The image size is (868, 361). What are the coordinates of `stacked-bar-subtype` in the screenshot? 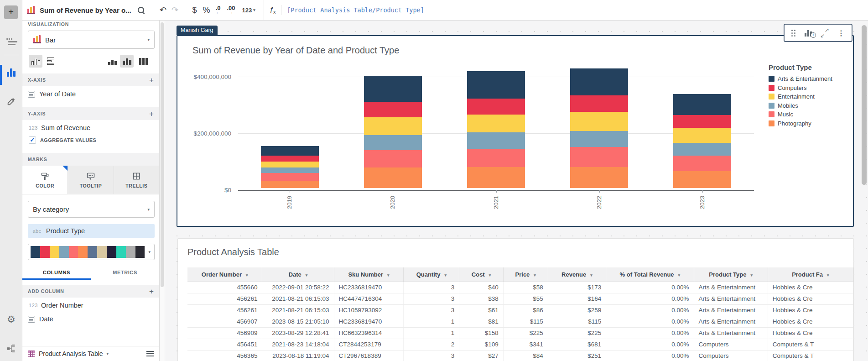 It's located at (127, 61).